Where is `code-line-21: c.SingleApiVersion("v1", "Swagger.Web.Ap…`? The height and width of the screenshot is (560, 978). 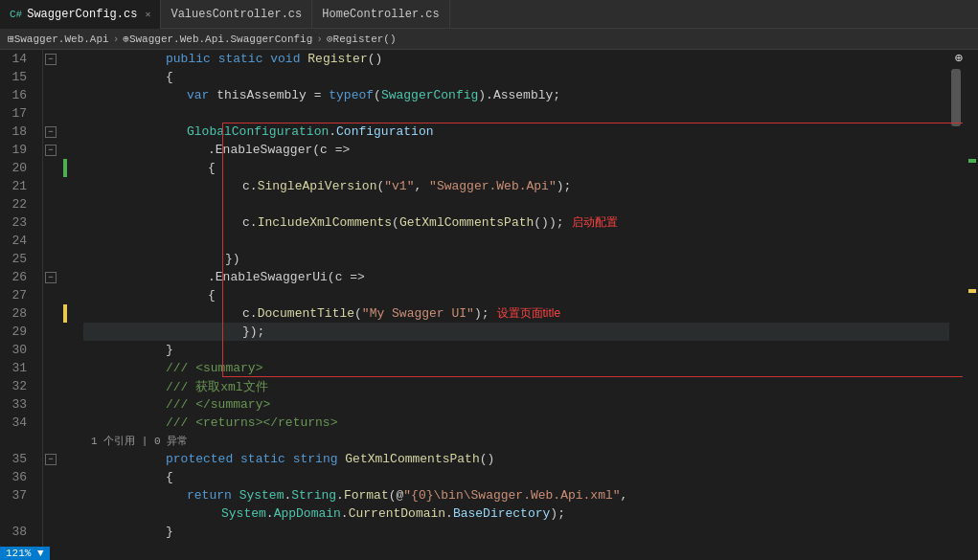
code-line-21: c.SingleApiVersion("v1", "Swagger.Web.Ap… is located at coordinates (516, 186).